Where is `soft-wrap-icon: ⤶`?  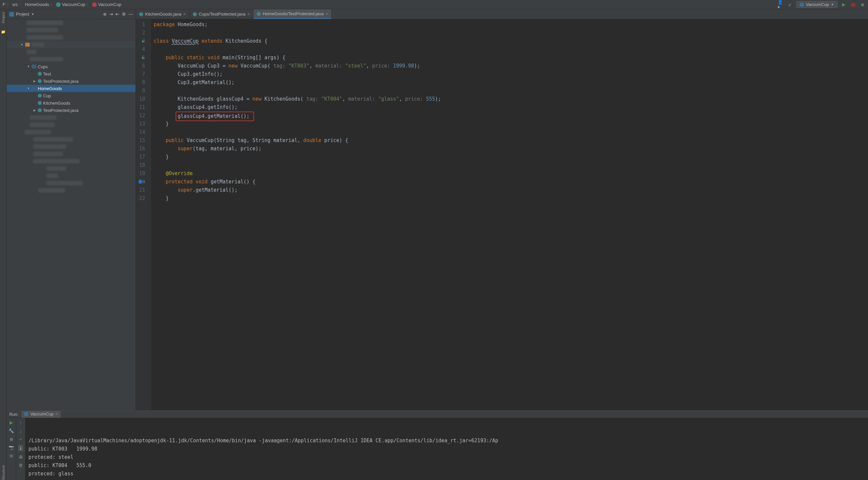
soft-wrap-icon: ⤶ is located at coordinates (21, 439).